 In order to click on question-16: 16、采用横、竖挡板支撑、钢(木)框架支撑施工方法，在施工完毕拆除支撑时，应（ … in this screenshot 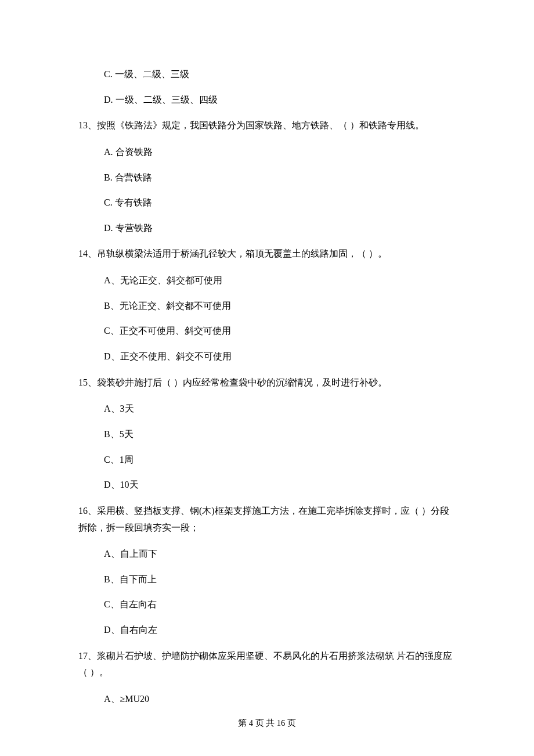, I will do `click(267, 570)`.